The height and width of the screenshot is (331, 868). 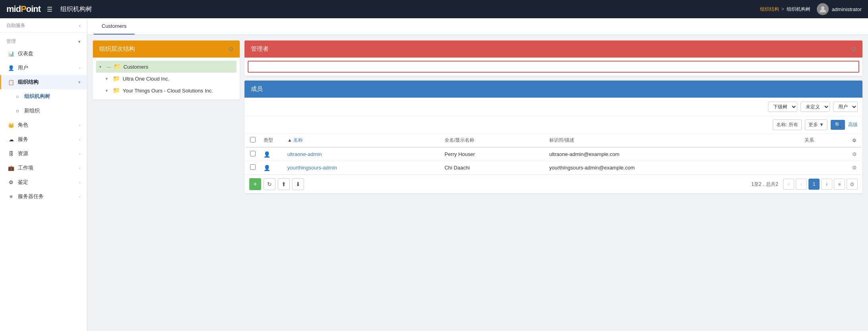 I want to click on sidebar-item-org: 📋 组织结构 ▾, so click(x=44, y=82).